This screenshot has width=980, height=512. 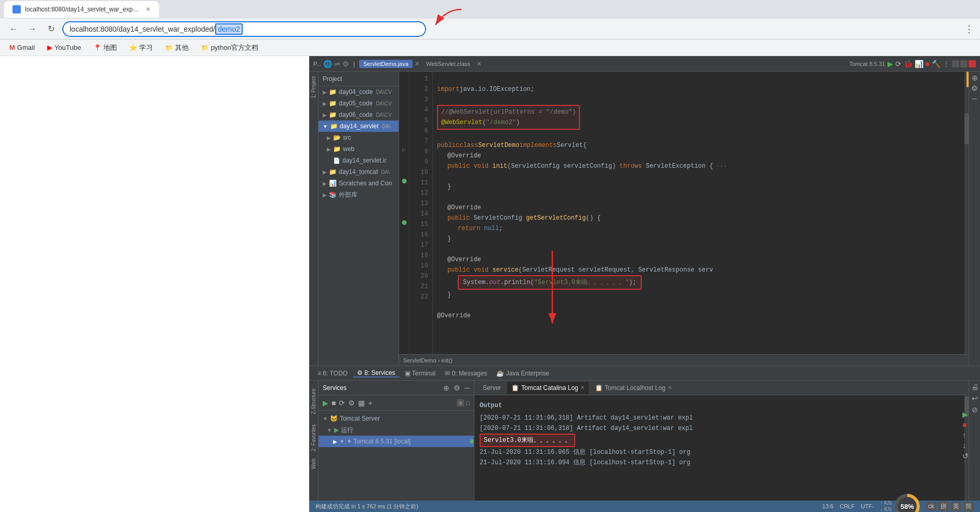 I want to click on maximize-btn, so click(x=964, y=64).